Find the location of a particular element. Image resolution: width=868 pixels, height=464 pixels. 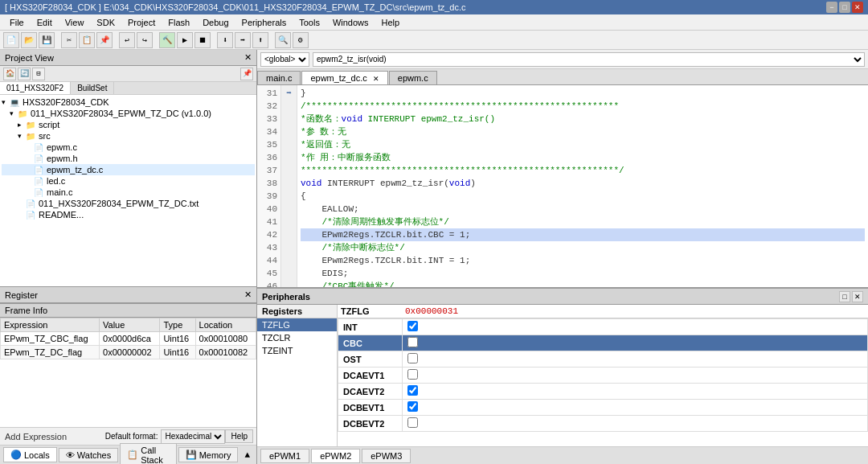

register-title: Register is located at coordinates (21, 295).